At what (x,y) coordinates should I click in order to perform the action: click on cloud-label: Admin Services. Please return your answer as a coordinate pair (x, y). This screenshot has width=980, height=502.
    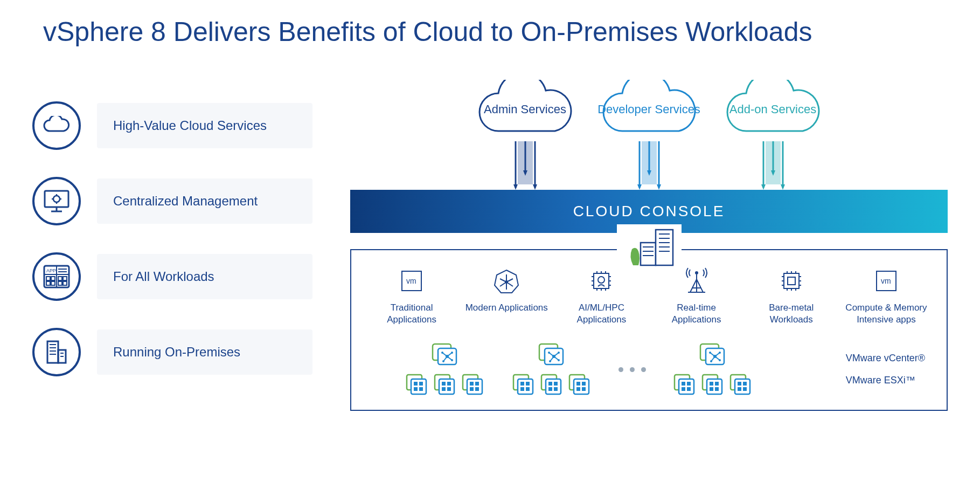
    Looking at the image, I should click on (525, 109).